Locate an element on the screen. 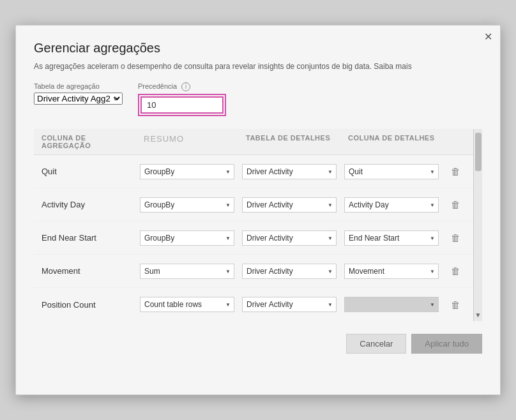 This screenshot has height=420, width=516. col-header-detail-col: COLUNA DE DETALHES is located at coordinates (391, 142).